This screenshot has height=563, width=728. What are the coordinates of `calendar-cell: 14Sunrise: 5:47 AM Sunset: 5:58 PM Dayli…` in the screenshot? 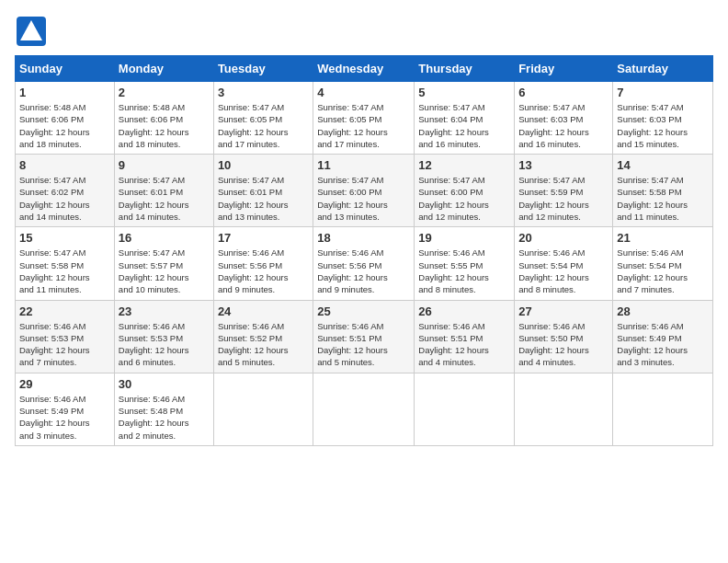 It's located at (664, 191).